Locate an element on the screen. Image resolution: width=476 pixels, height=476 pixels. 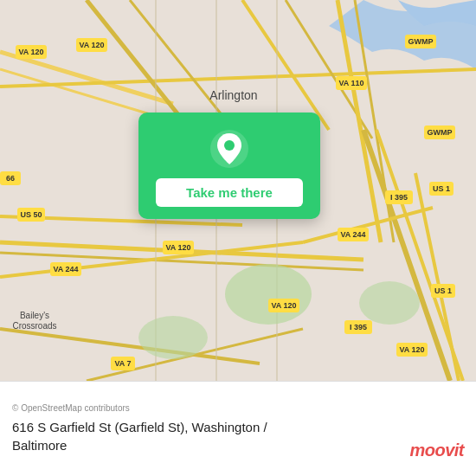
moovit-logo-text: moovit is located at coordinates (436, 450).